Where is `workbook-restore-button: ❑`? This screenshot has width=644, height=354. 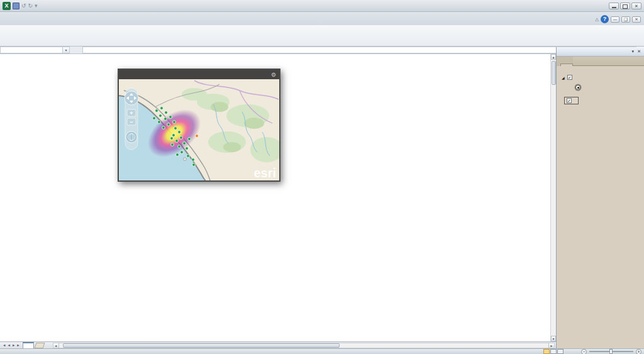 workbook-restore-button: ❑ is located at coordinates (626, 19).